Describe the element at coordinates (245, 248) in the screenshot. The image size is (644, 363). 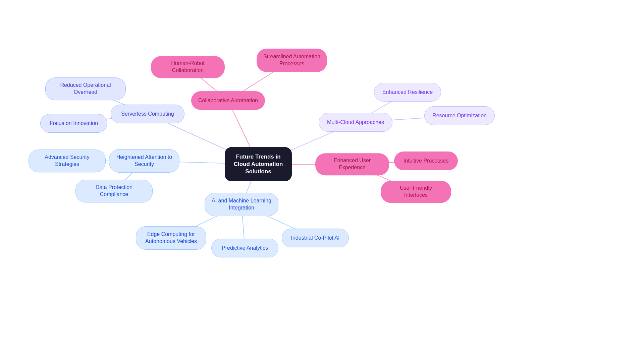
I see `node-predictive: Predictive Analytics` at that location.